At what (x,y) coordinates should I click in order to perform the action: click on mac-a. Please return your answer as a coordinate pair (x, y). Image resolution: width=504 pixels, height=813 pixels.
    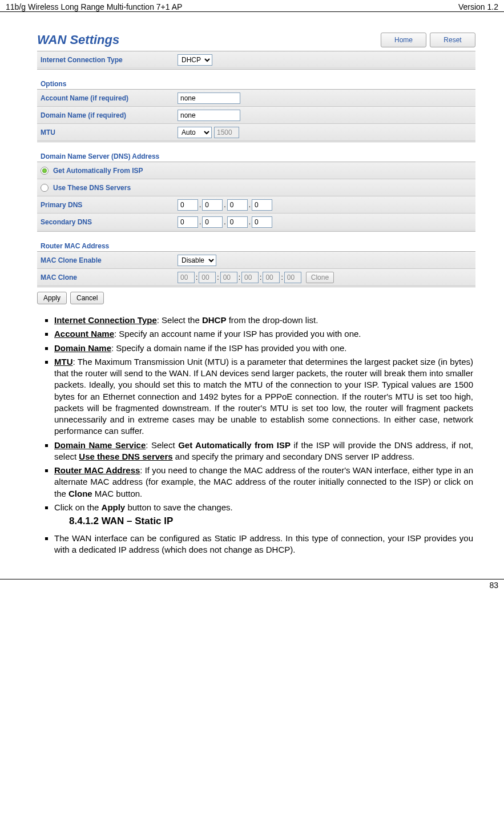
    Looking at the image, I should click on (186, 277).